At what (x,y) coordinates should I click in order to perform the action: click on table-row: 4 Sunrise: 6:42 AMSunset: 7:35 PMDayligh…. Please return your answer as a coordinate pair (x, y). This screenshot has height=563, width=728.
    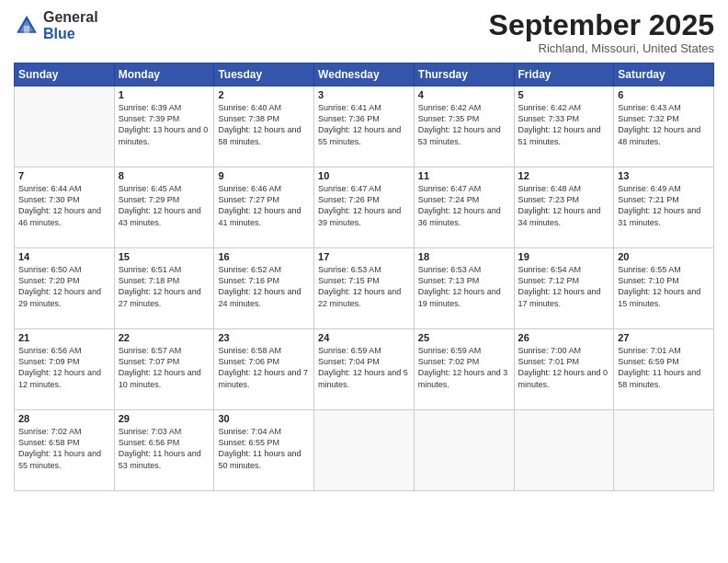
    Looking at the image, I should click on (463, 127).